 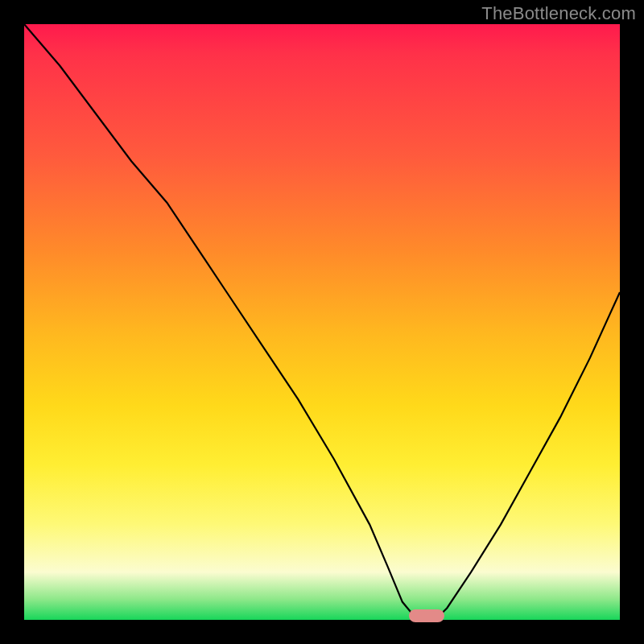 I want to click on optimal-marker, so click(x=427, y=616).